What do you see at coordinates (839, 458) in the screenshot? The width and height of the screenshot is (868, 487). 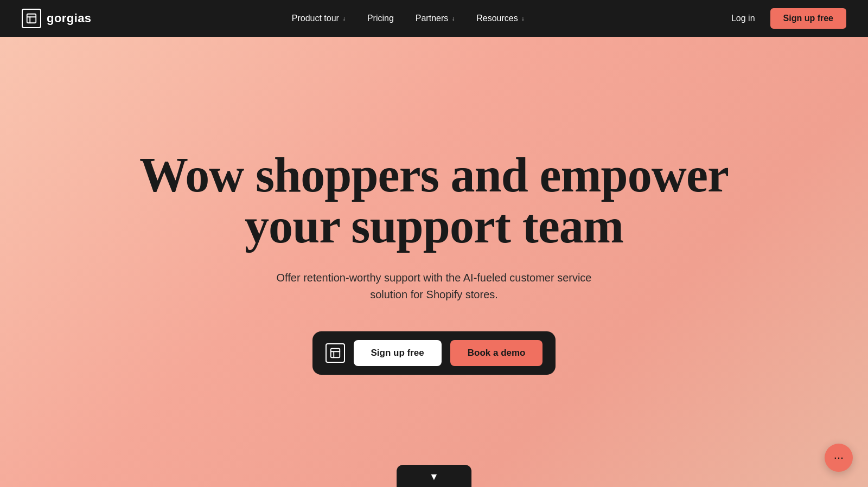 I see `chat-icon: ···` at bounding box center [839, 458].